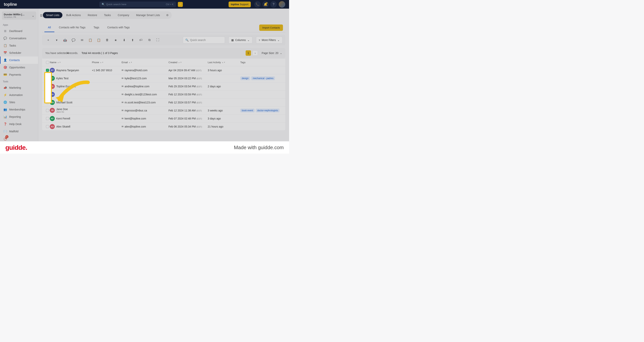 The width and height of the screenshot is (644, 342). Describe the element at coordinates (19, 95) in the screenshot. I see `sidebar-item-automation: ⚡Automation` at that location.